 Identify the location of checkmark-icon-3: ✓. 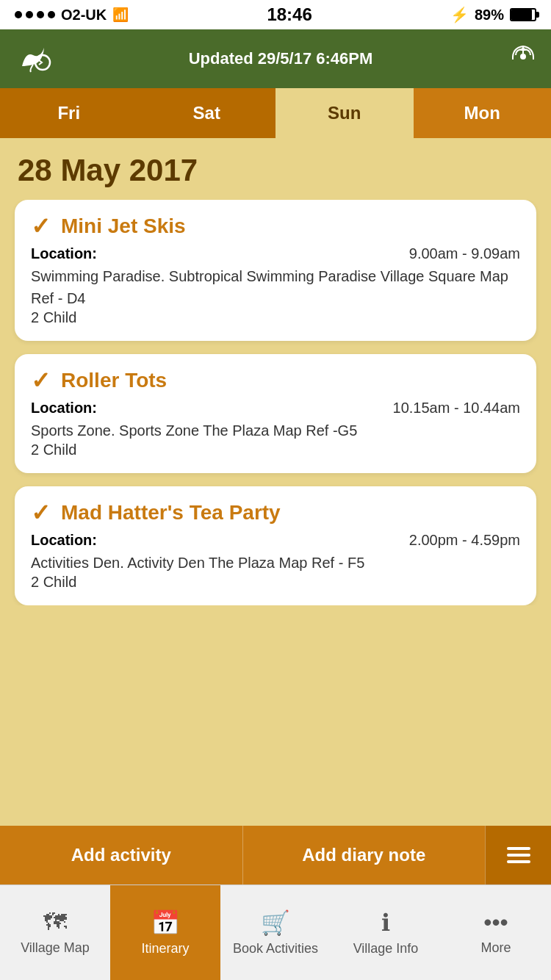
(41, 513).